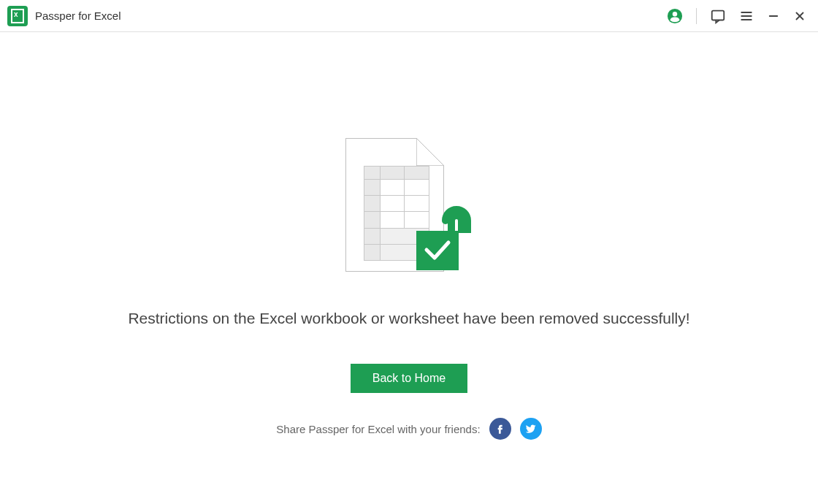 This screenshot has width=818, height=504. I want to click on app-title: Passper for Excel, so click(78, 16).